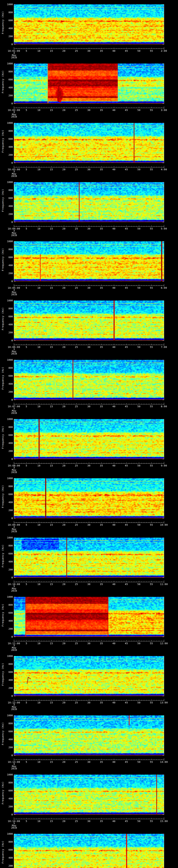 The height and width of the screenshot is (868, 178). Describe the element at coordinates (164, 525) in the screenshot. I see `x-end-time-label: 10:00` at that location.